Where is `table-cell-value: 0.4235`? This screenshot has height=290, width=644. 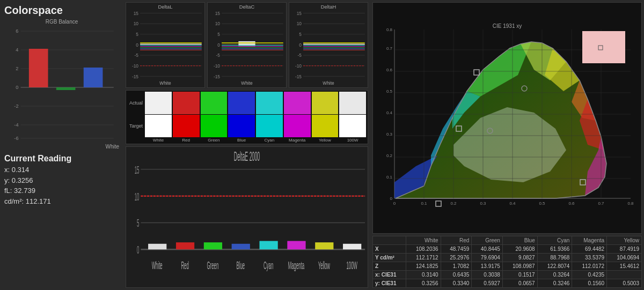 table-cell-value: 0.4235 is located at coordinates (589, 275).